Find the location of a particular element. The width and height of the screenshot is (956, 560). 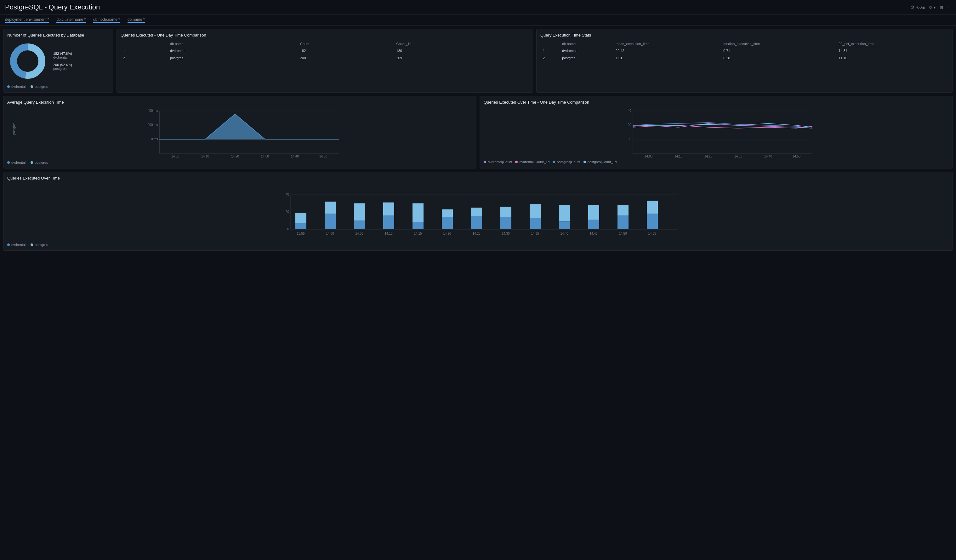

avg-query-time-panel: Average Query Execution Time postgres 40… is located at coordinates (240, 132).